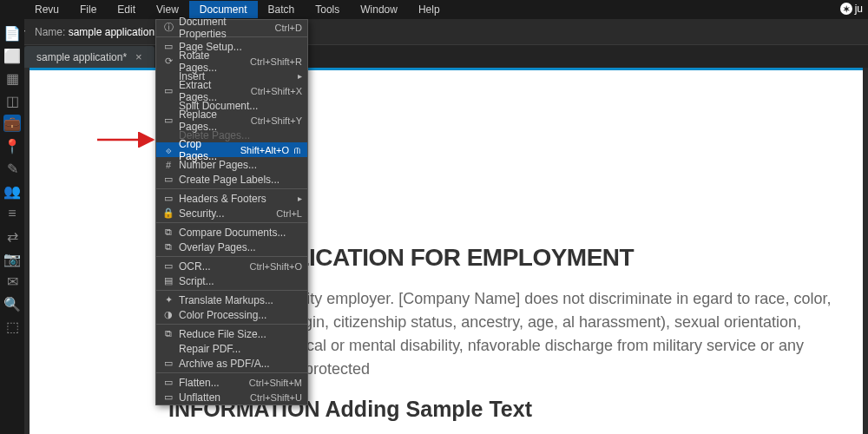  Describe the element at coordinates (232, 179) in the screenshot. I see `menu-item-create-page-labels: ▭Create Page Labels...` at that location.